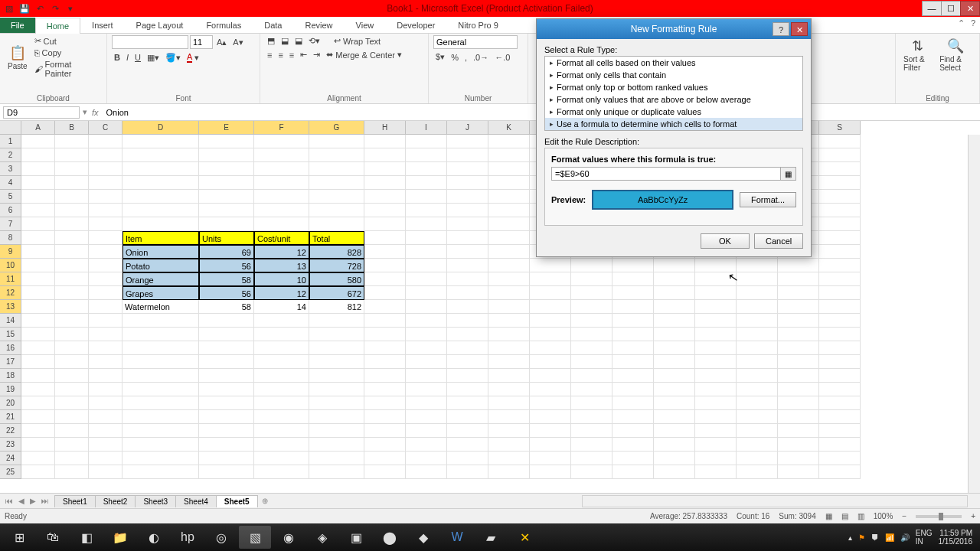 The image size is (980, 551). I want to click on column-header: E, so click(227, 128).